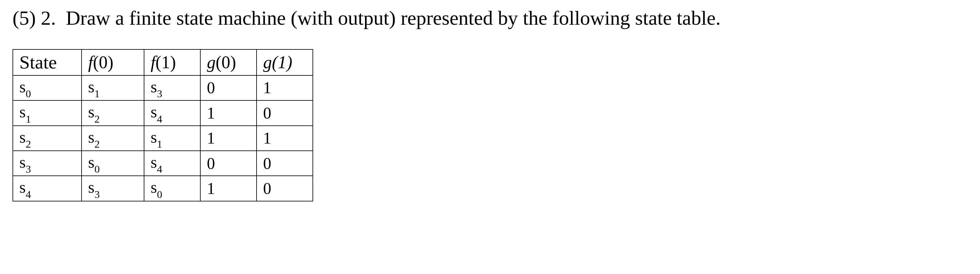  Describe the element at coordinates (113, 188) in the screenshot. I see `cell-f0: s3` at that location.